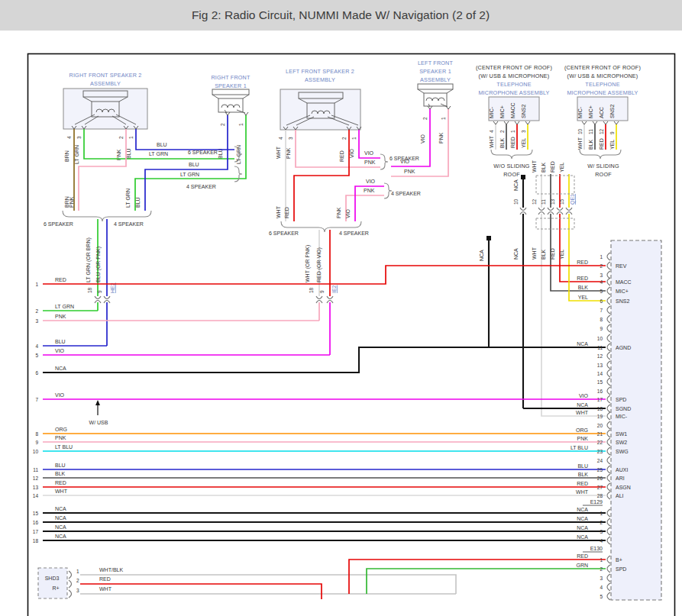 The image size is (682, 616). Describe the element at coordinates (55, 588) in the screenshot. I see `shd3-sub-label: R+` at that location.